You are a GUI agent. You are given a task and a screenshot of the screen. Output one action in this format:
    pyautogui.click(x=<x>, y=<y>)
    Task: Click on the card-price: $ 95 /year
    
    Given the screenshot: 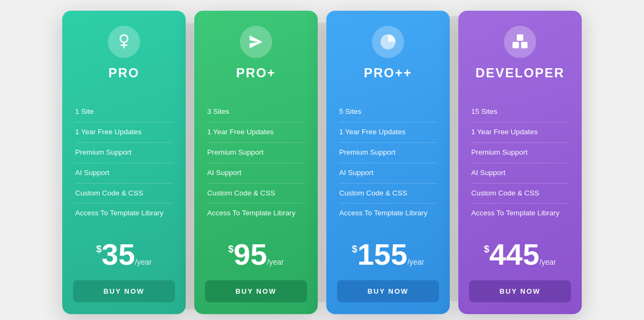 What is the action you would take?
    pyautogui.click(x=256, y=252)
    